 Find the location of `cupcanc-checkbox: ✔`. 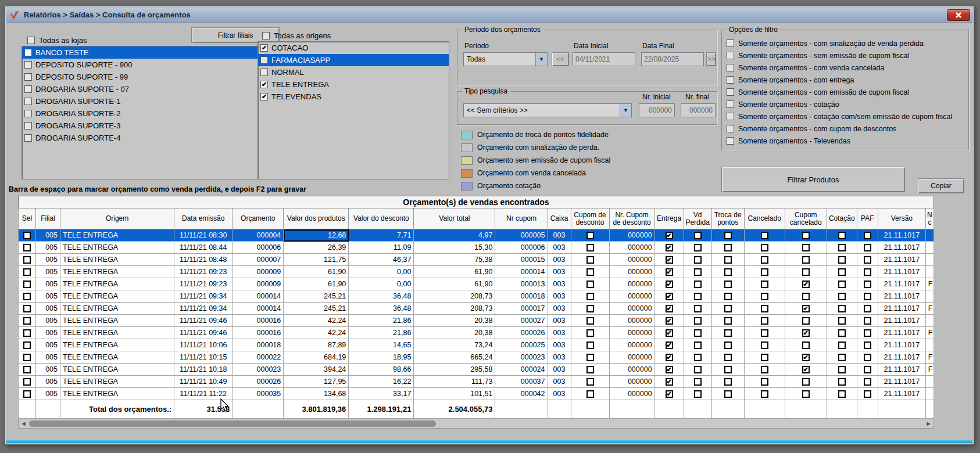

cupcanc-checkbox: ✔ is located at coordinates (806, 358).